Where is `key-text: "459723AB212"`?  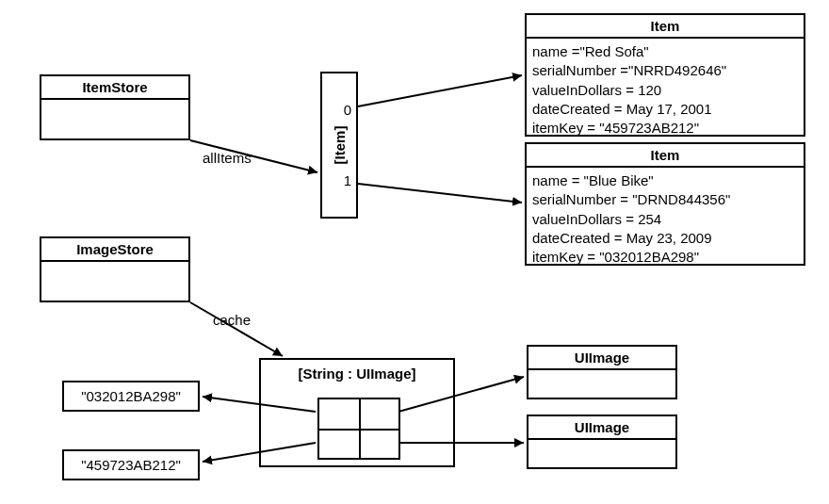
key-text: "459723AB212" is located at coordinates (131, 465).